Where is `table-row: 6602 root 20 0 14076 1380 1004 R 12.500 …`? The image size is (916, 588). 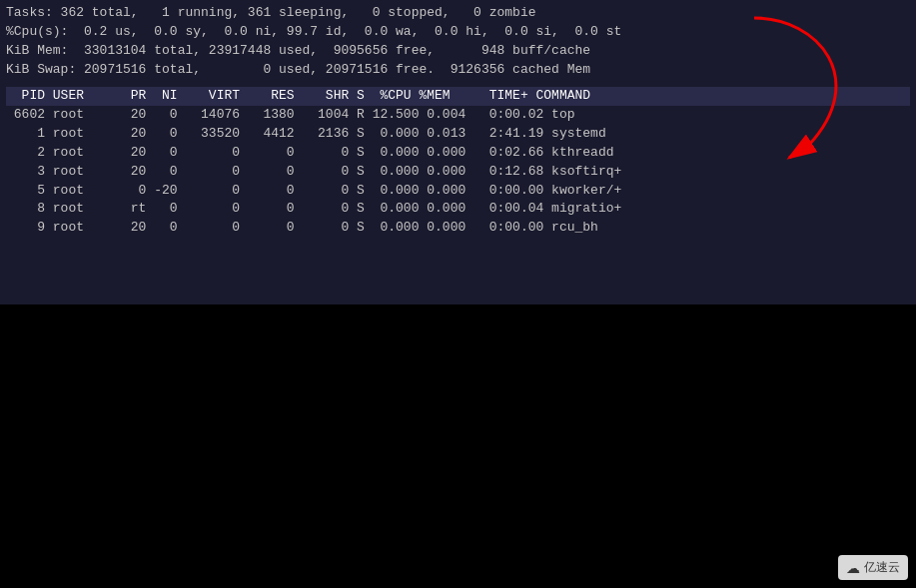
table-row: 6602 root 20 0 14076 1380 1004 R 12.500 … is located at coordinates (458, 116).